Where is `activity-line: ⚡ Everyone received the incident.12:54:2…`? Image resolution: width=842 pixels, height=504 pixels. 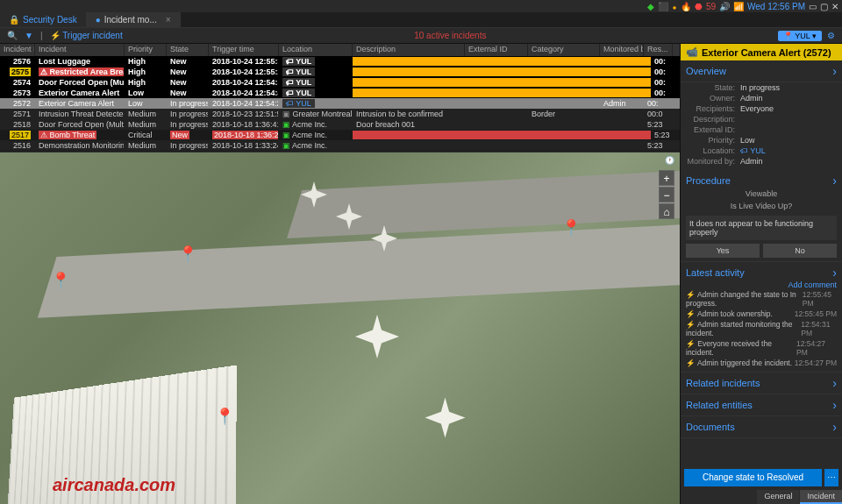
activity-line: ⚡ Everyone received the incident.12:54:2… is located at coordinates (761, 348).